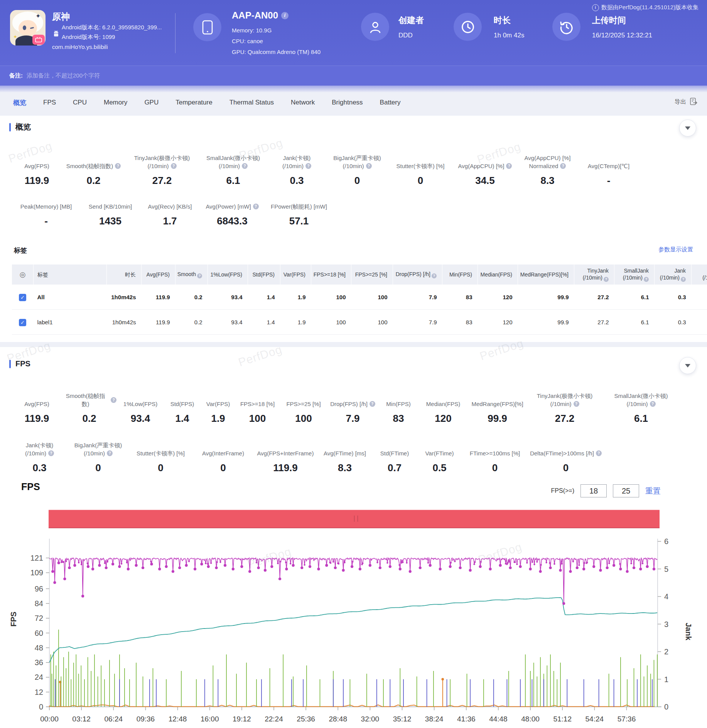 The width and height of the screenshot is (707, 728). What do you see at coordinates (251, 103) in the screenshot?
I see `tab-item-6: Thermal Status` at bounding box center [251, 103].